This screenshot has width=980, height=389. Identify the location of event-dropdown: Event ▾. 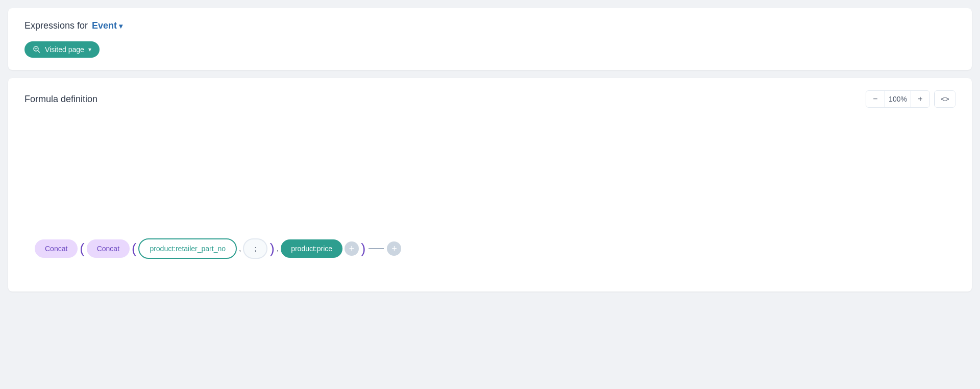
(107, 26).